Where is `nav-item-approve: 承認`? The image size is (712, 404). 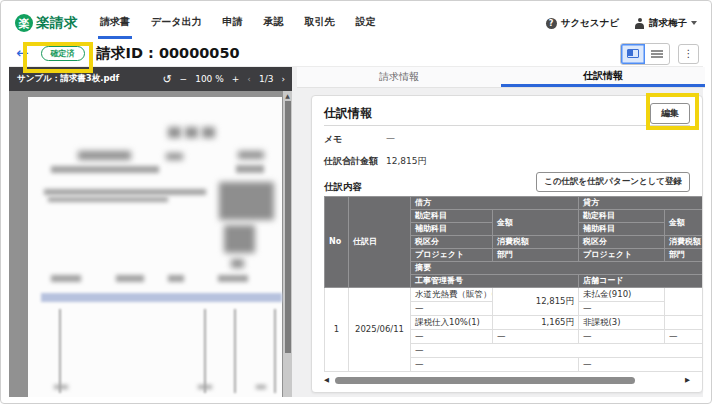 nav-item-approve: 承認 is located at coordinates (273, 23).